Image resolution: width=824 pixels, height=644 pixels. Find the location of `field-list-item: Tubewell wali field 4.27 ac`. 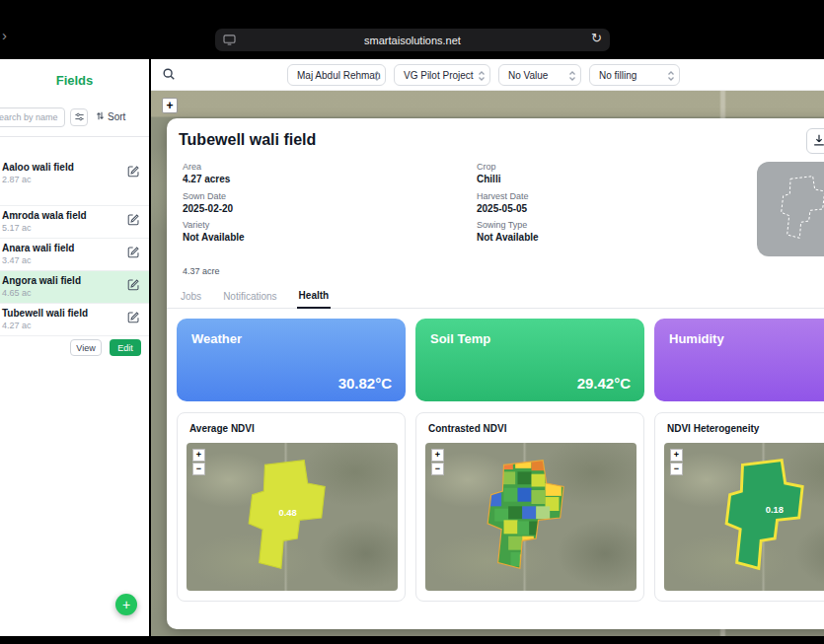

field-list-item: Tubewell wali field 4.27 ac is located at coordinates (75, 320).